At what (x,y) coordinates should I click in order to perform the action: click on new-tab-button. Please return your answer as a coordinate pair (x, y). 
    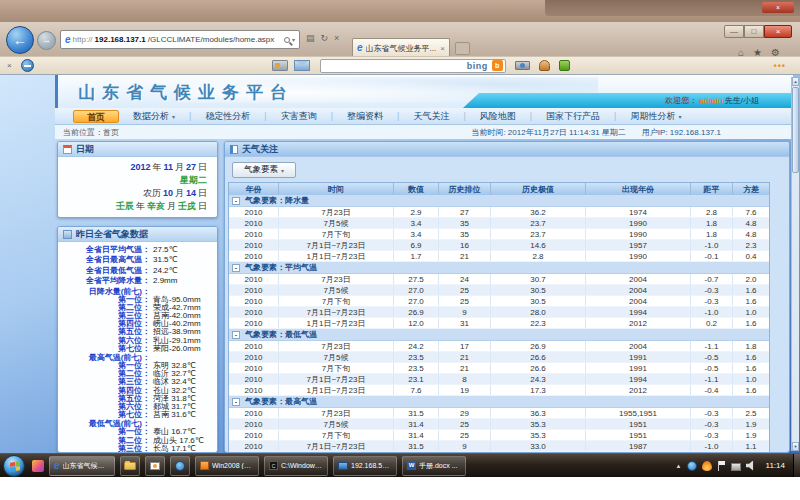
    Looking at the image, I should click on (462, 48).